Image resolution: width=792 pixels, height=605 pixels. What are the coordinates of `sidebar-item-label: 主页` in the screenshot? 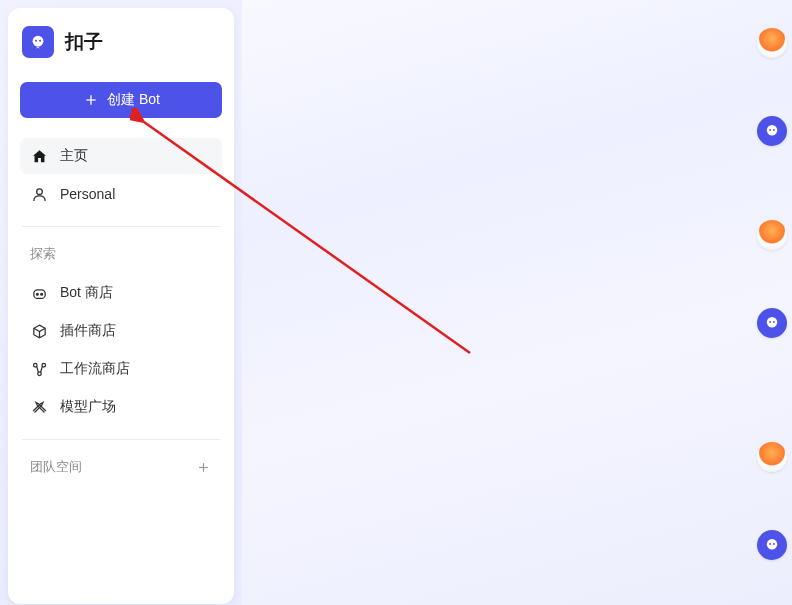 It's located at (74, 156).